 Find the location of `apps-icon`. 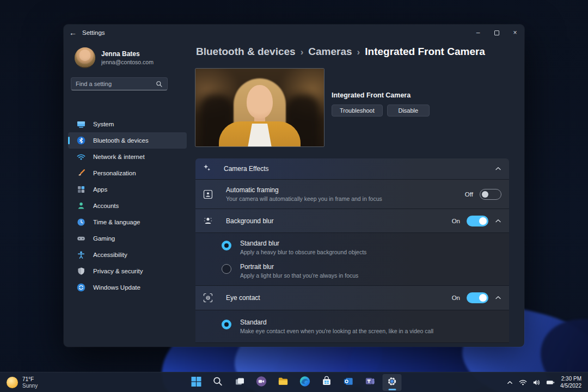

apps-icon is located at coordinates (81, 189).